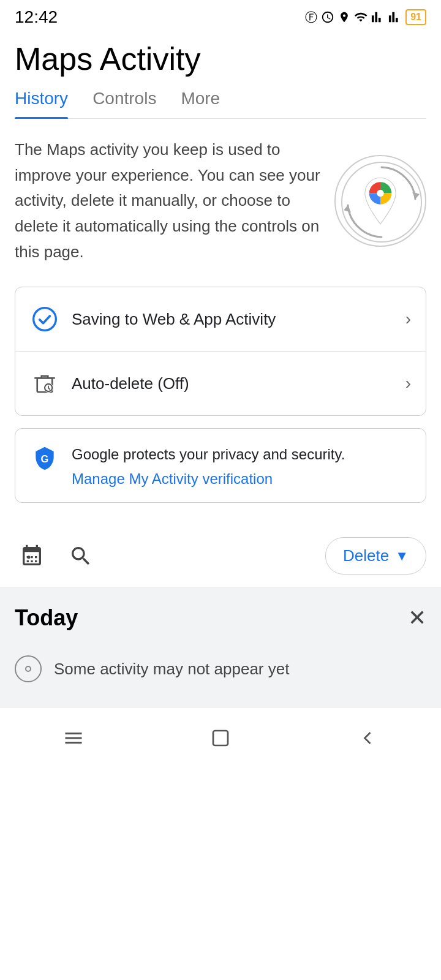  I want to click on activity-notice: Some activity may not appear yet, so click(221, 669).